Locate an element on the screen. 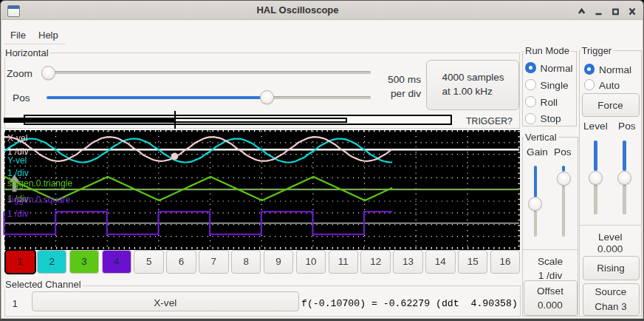 The width and height of the screenshot is (644, 321). svg-text: siggen.0.square is located at coordinates (39, 200).